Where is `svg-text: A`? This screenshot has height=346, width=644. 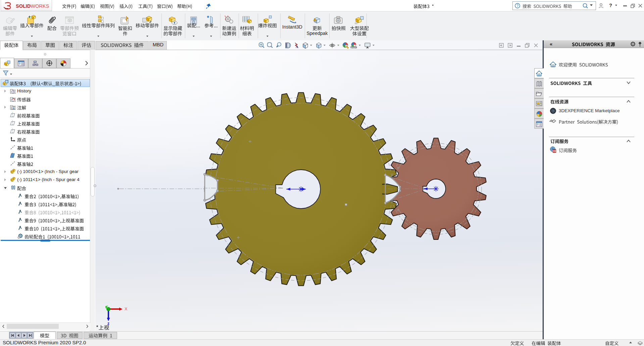
svg-text: A is located at coordinates (13, 108).